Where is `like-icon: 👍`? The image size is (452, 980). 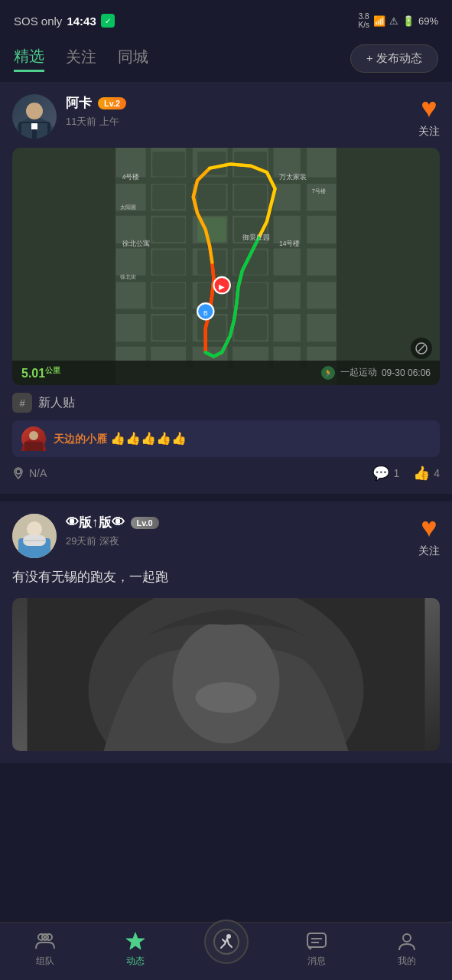 like-icon: 👍 is located at coordinates (421, 473).